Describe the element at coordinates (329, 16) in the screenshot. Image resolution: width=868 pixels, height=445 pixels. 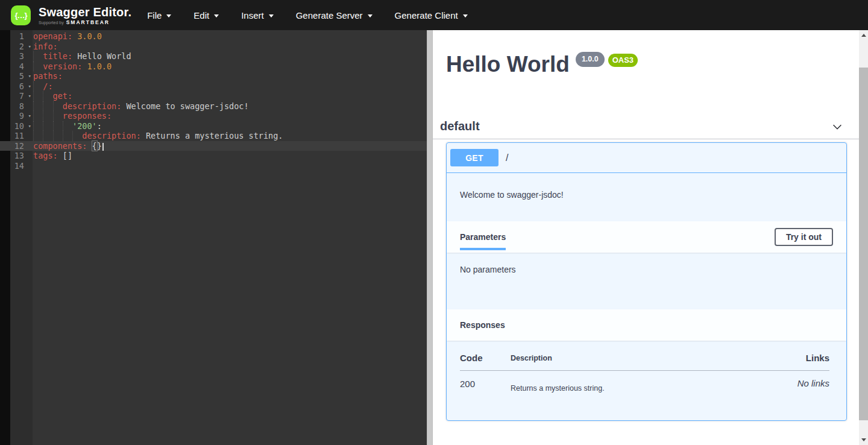
I see `menu-label: Generate Server` at that location.